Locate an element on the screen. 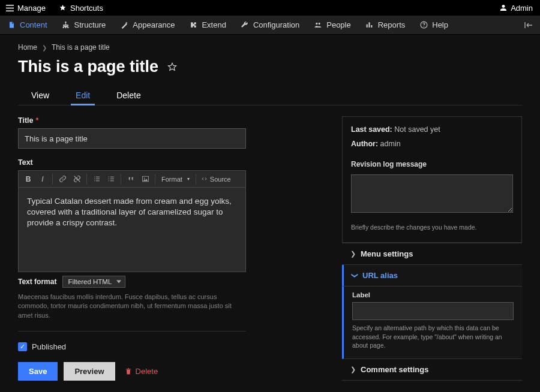  author-label: Author: is located at coordinates (365, 144).